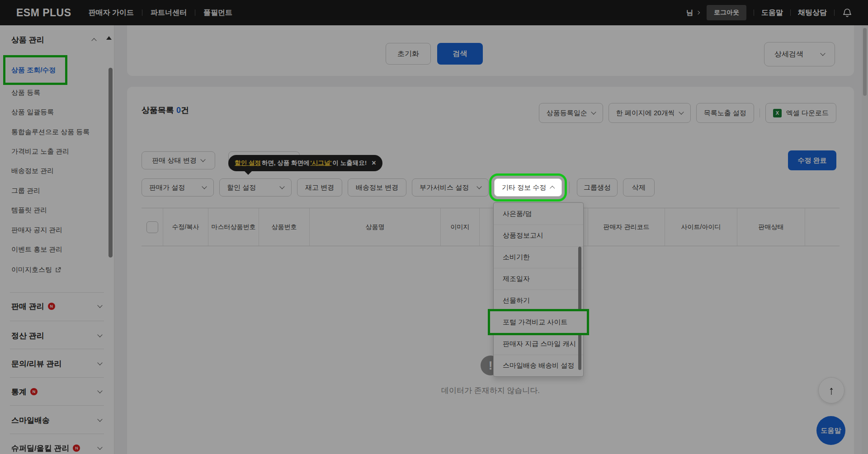 Image resolution: width=868 pixels, height=454 pixels. Describe the element at coordinates (538, 257) in the screenshot. I see `menu-item-expiration-date: 소비기한` at that location.